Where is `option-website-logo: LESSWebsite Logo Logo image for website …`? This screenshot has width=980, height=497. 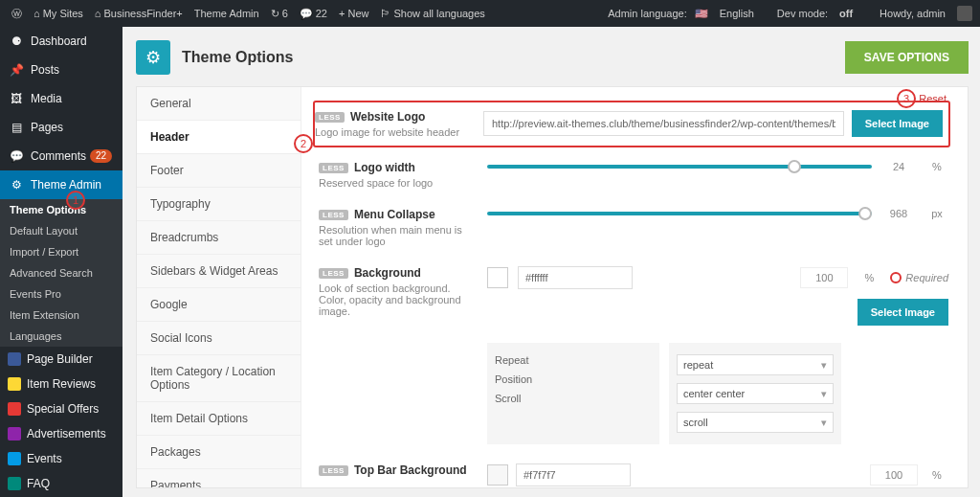 option-website-logo: LESSWebsite Logo Logo image for website … is located at coordinates (632, 124).